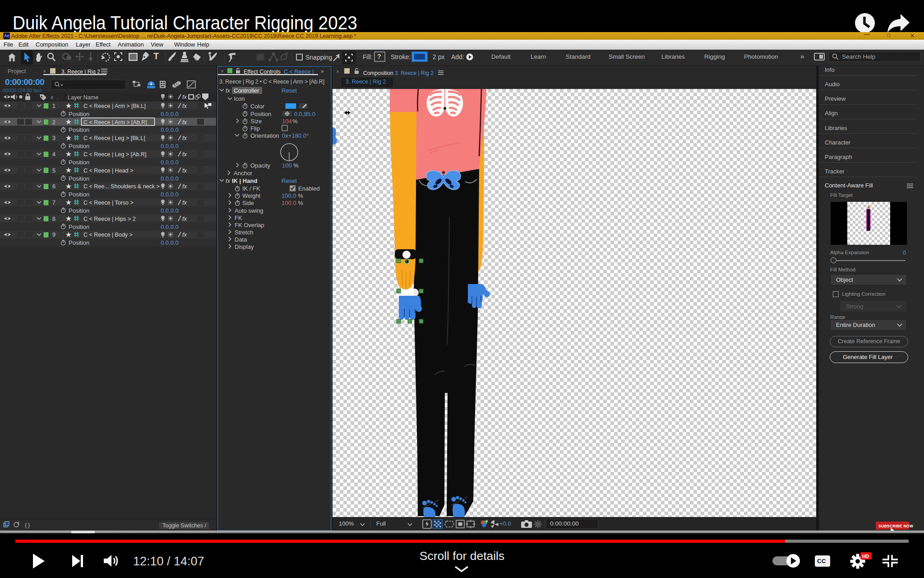  I want to click on svg-text: Side, so click(248, 203).